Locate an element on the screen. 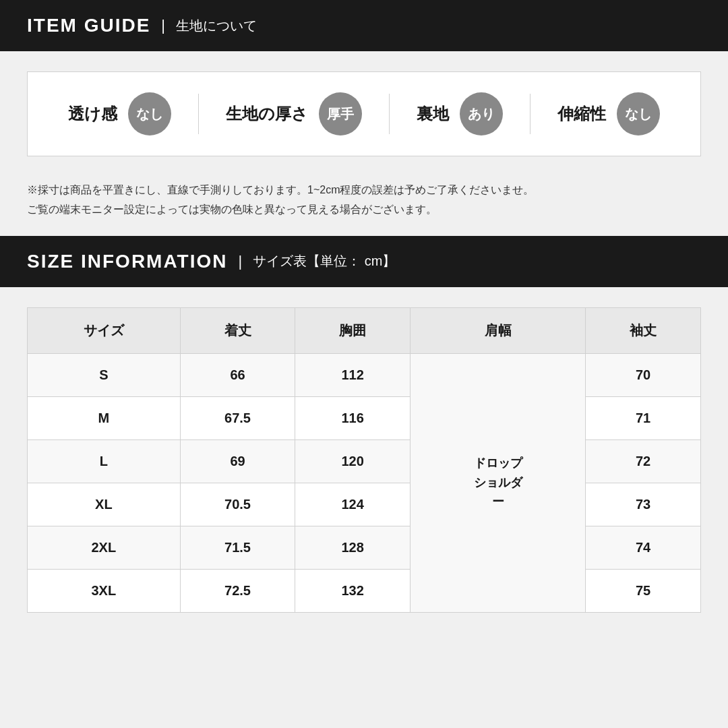  size-3xl: 3XL is located at coordinates (104, 590).